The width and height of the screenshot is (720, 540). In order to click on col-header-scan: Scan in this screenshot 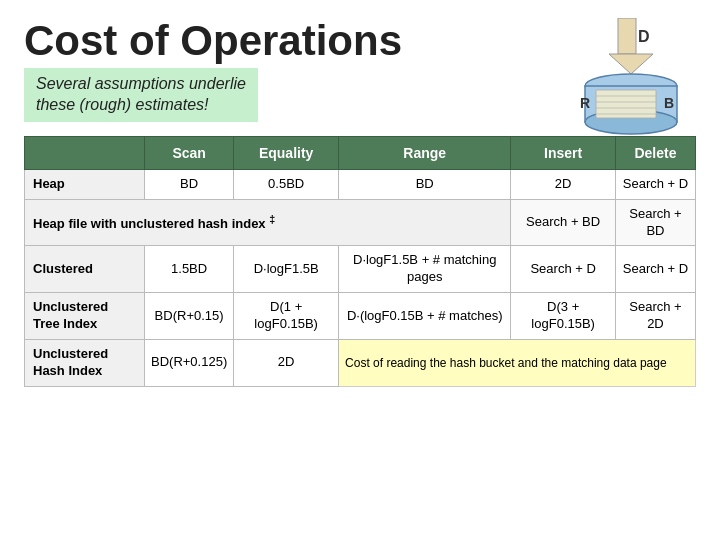, I will do `click(190, 152)`.